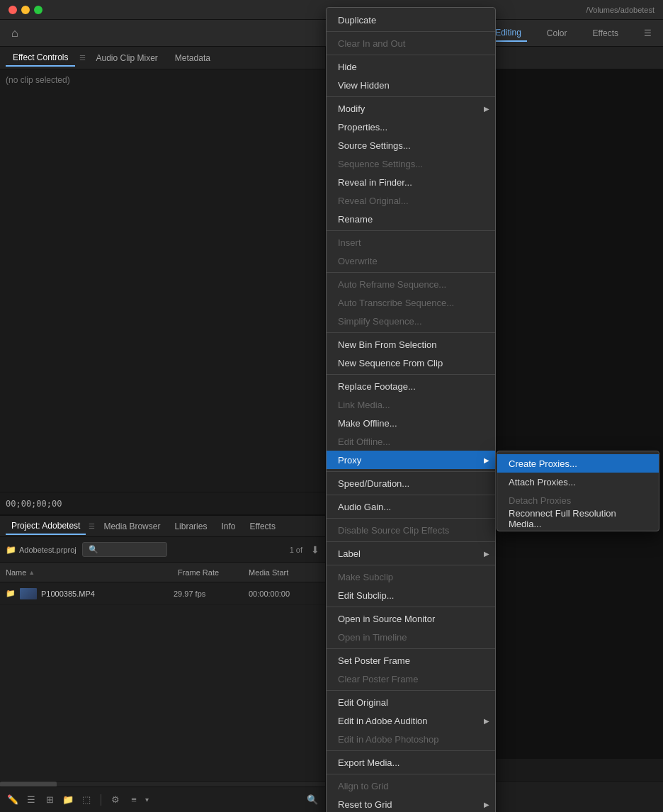 Image resolution: width=663 pixels, height=812 pixels. I want to click on menu-label: Label ▶, so click(411, 553).